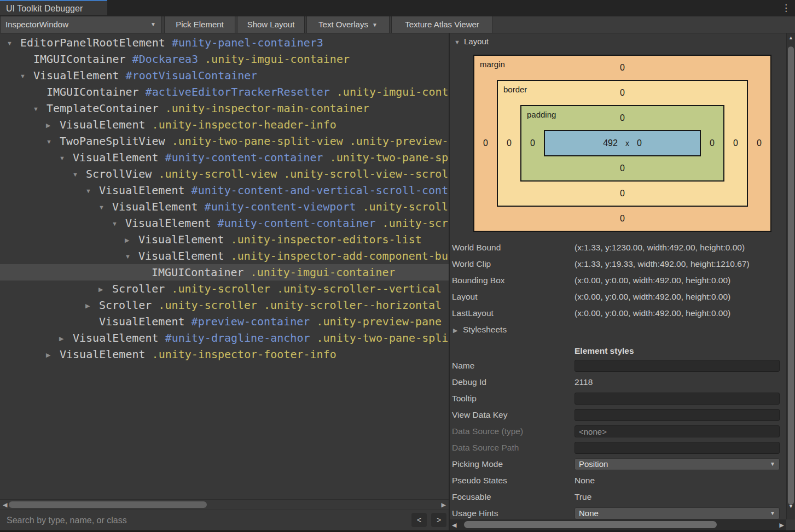 This screenshot has width=795, height=532. What do you see at coordinates (618, 525) in the screenshot?
I see `detail-horizontal-scrollbar: ◀ ▶` at bounding box center [618, 525].